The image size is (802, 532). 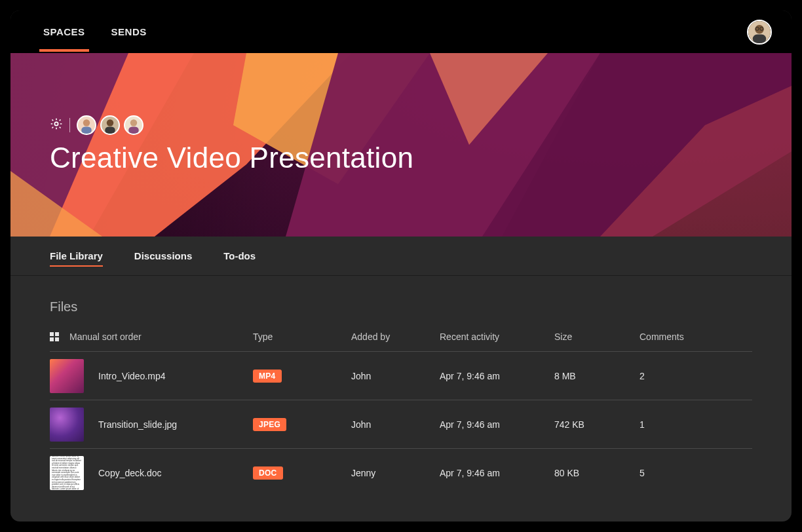 I want to click on file-thumbnail: Lorem ipsum dolor sit amet consectetur a…, so click(x=67, y=473).